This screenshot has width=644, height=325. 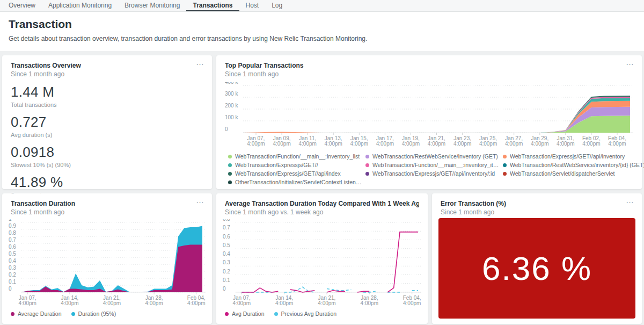 I want to click on svg-text: 1, so click(x=10, y=220).